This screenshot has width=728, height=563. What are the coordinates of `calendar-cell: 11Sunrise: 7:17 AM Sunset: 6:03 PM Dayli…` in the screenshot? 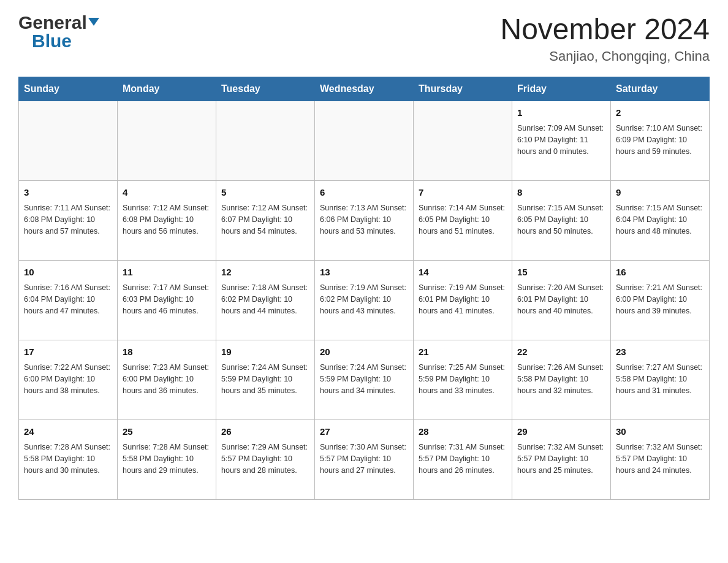 It's located at (167, 301).